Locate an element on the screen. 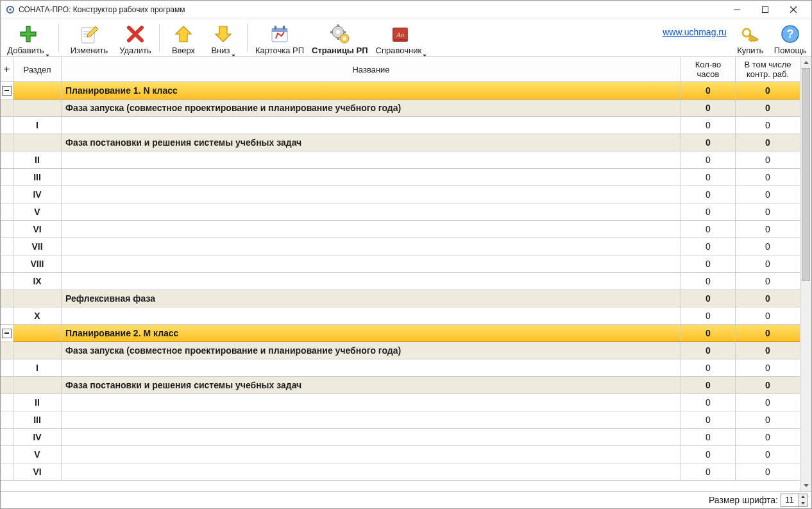 This screenshot has width=812, height=509. header-section: Раздел is located at coordinates (37, 69).